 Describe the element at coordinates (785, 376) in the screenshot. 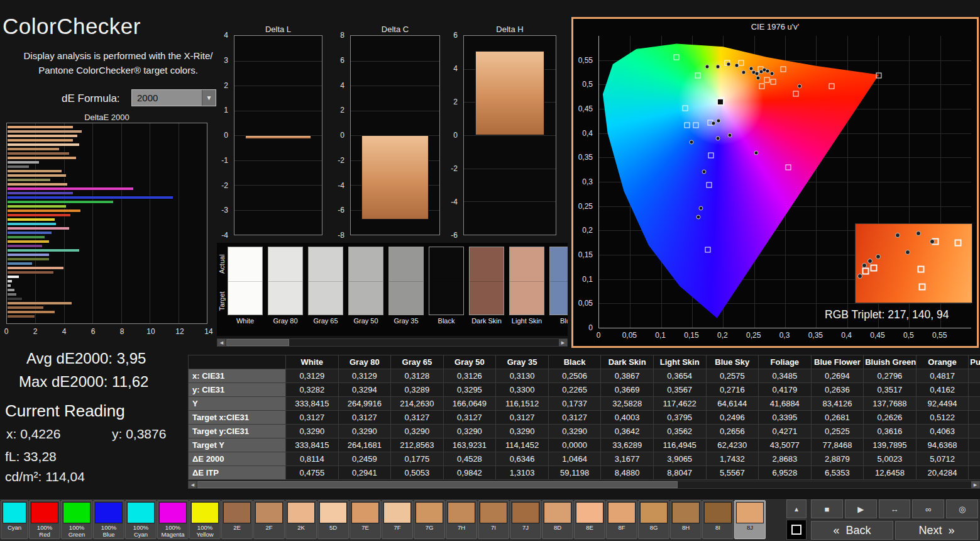

I see `table-cell: 0,3485` at that location.